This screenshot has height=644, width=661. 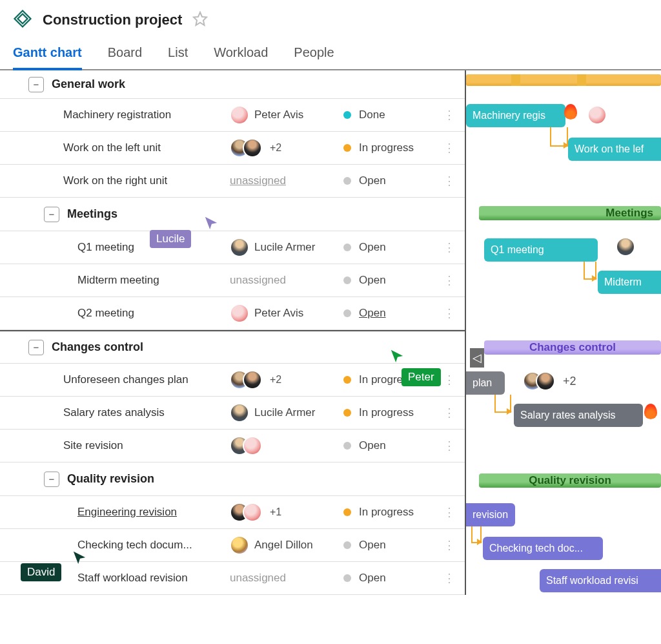 I want to click on gantt-bar-checking: Checking tech doc..., so click(x=543, y=548).